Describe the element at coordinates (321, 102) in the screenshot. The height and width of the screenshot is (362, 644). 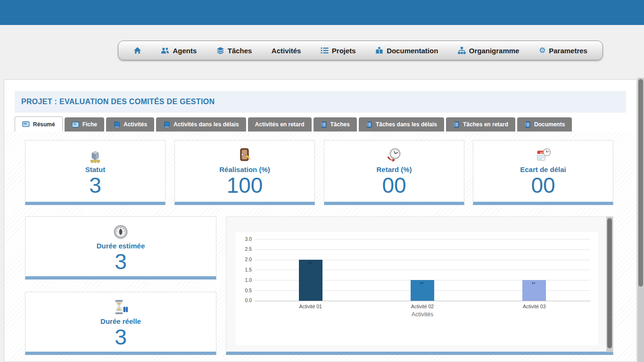
I see `project-title-banner: PROJET : EVALUATION DES COMITÉS DE GESTI…` at that location.